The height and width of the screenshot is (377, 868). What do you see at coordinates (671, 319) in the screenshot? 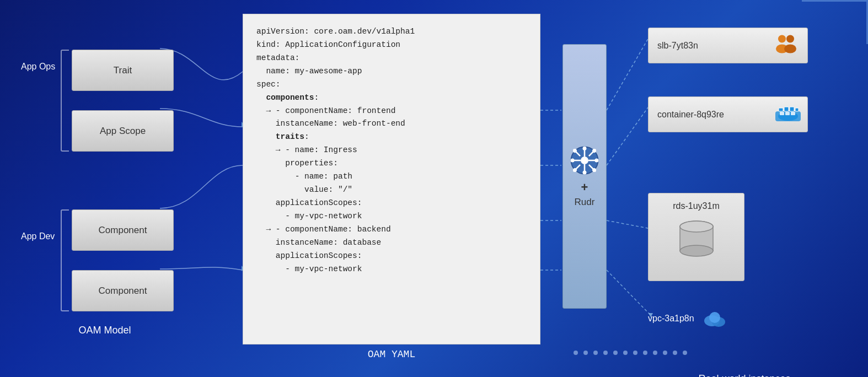
I see `vpc-label: vpc-3a1p8n` at bounding box center [671, 319].